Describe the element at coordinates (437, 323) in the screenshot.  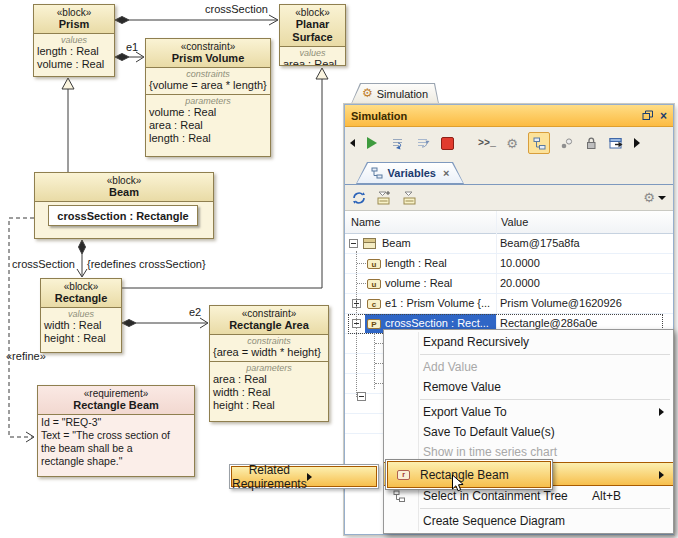
I see `row-name: crossSection : Rect...` at that location.